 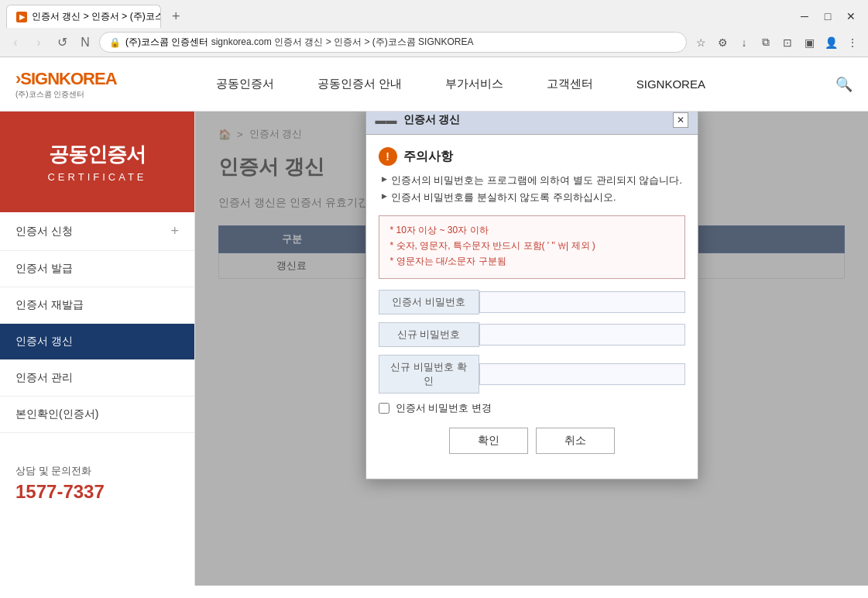 I want to click on sidebar-item-label: 인증서 갱신, so click(x=44, y=342).